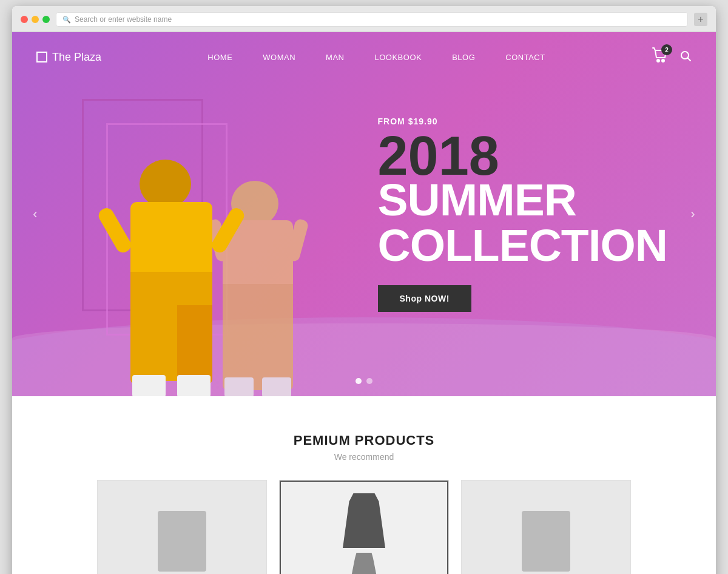  What do you see at coordinates (701, 19) in the screenshot?
I see `new-tab-button: +` at bounding box center [701, 19].